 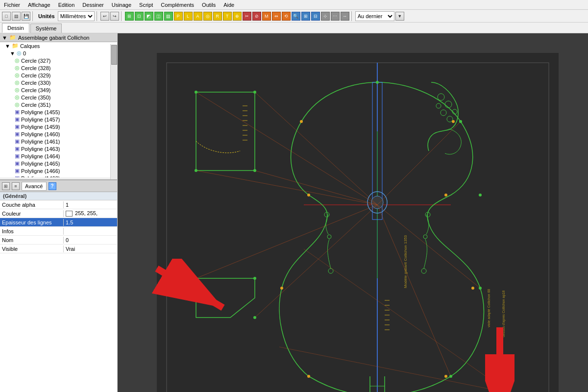 What do you see at coordinates (36, 98) in the screenshot?
I see `circle350-label: Cercle (350)` at bounding box center [36, 98].